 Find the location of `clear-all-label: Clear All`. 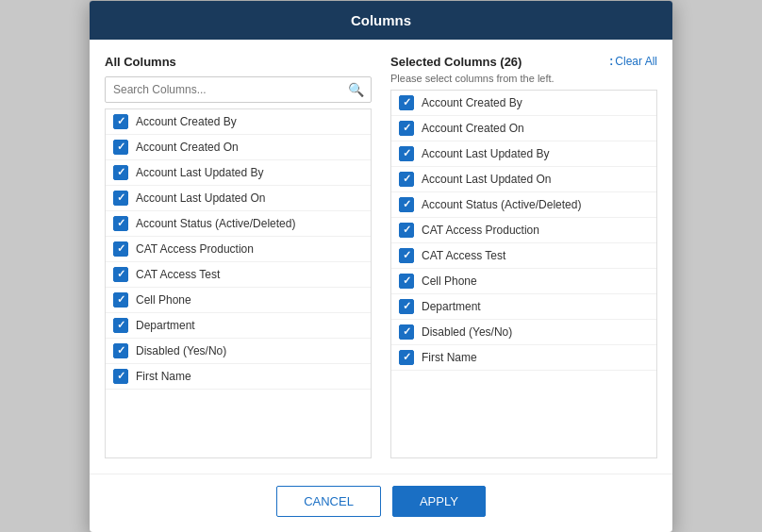

clear-all-label: Clear All is located at coordinates (636, 61).